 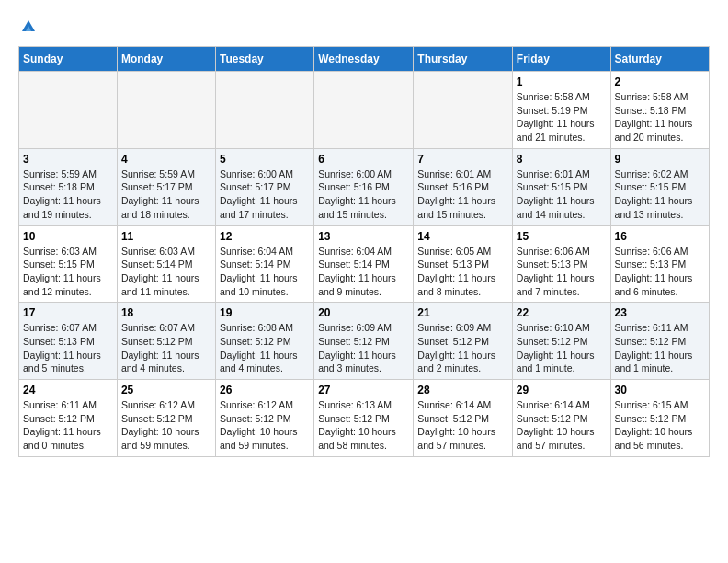 I want to click on day-info: Sunrise: 5:58 AM Sunset: 5:18 PM Dayligh…, so click(x=660, y=118).